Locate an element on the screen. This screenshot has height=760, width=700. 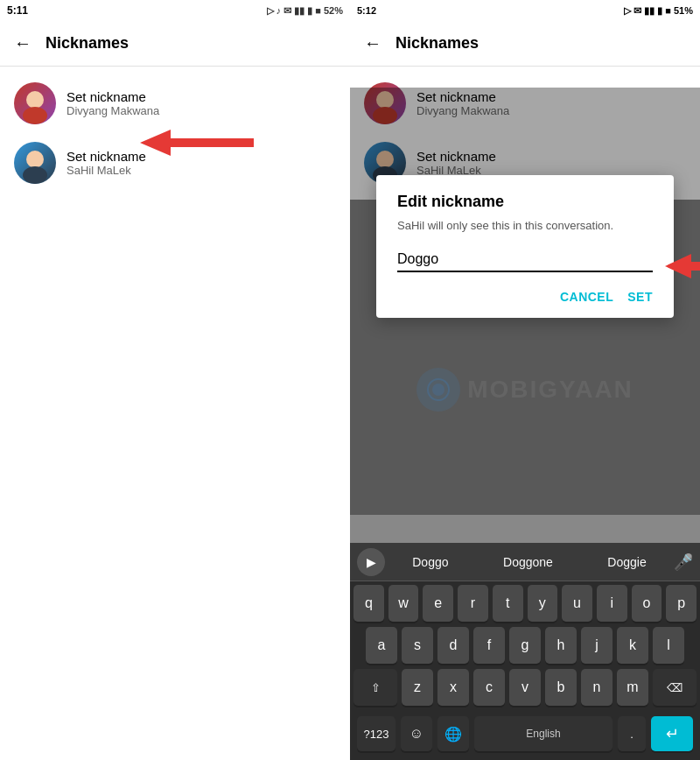
dialog-buttons: CANCEL SET is located at coordinates (525, 297).